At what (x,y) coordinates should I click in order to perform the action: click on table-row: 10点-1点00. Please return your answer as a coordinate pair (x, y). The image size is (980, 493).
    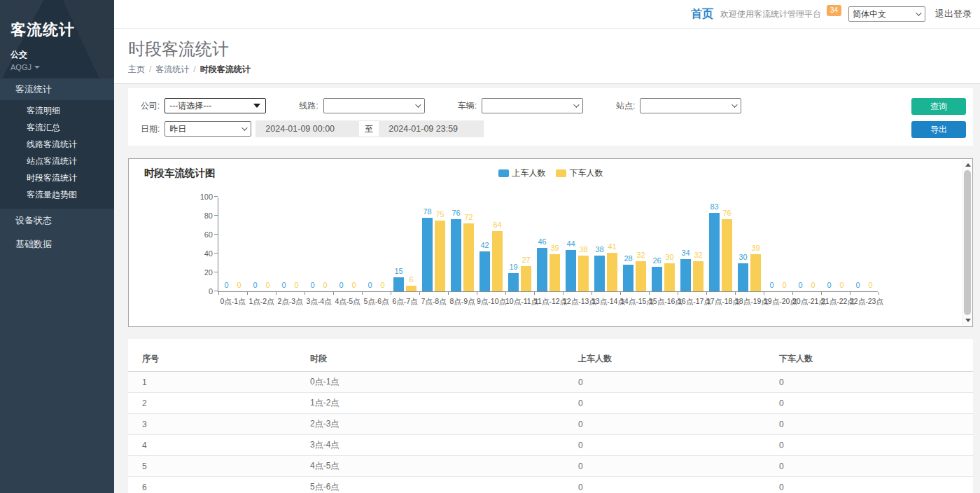
    Looking at the image, I should click on (550, 382).